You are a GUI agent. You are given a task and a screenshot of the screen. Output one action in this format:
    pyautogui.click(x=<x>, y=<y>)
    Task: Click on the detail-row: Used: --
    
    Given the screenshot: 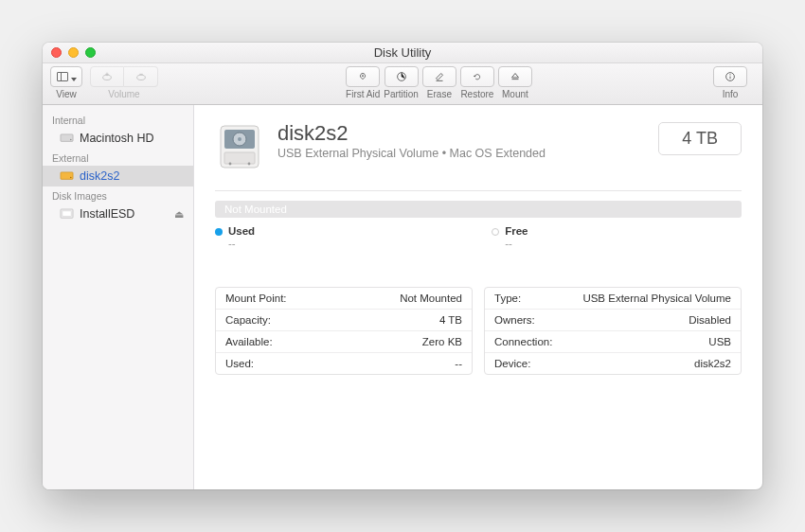 What is the action you would take?
    pyautogui.click(x=344, y=364)
    